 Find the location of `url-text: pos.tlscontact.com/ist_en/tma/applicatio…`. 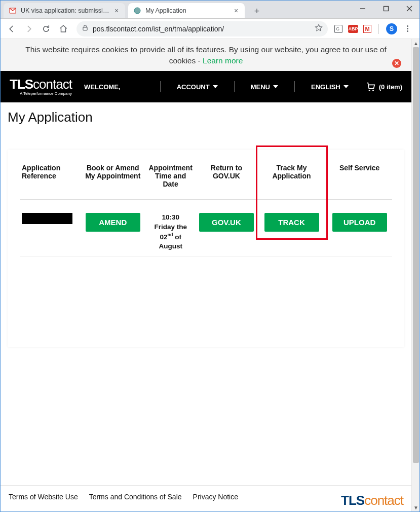

url-text: pos.tlscontact.com/ist_en/tma/applicatio… is located at coordinates (202, 29).